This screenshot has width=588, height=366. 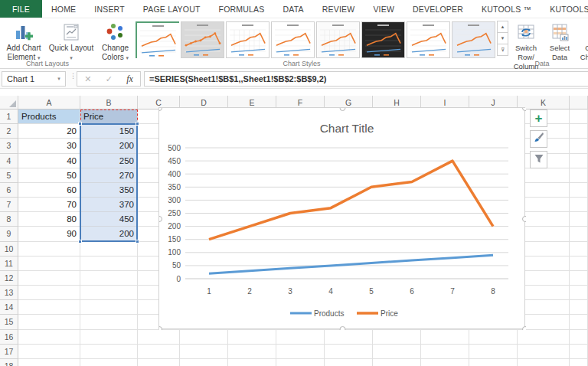 I want to click on cell-D18, so click(x=204, y=363).